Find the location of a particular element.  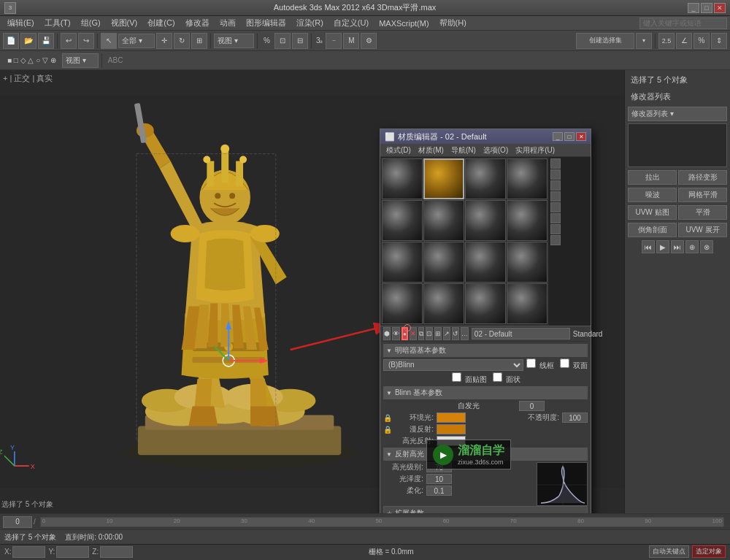

tb-angle-snap: ∠ is located at coordinates (684, 41).